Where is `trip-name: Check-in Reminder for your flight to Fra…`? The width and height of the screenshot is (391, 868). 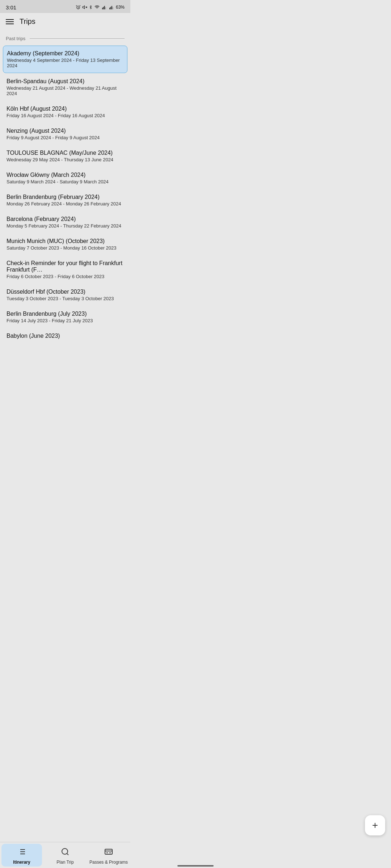
trip-name: Check-in Reminder for your flight to Fra… is located at coordinates (65, 267).